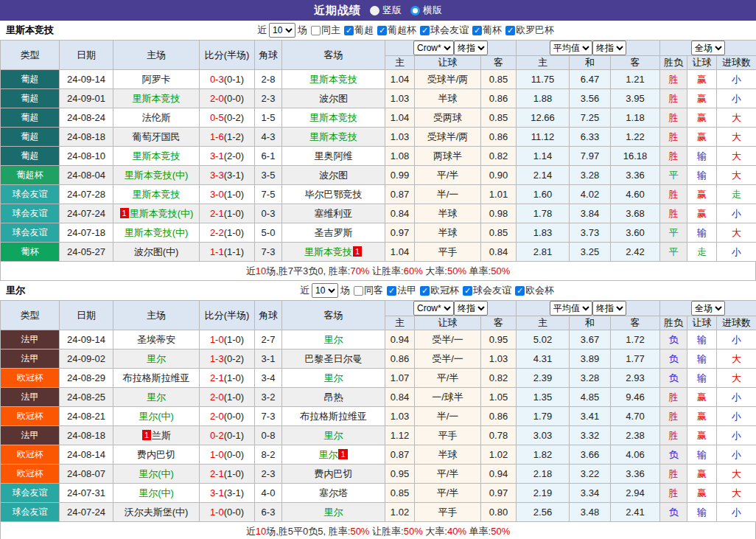  I want to click on away-team: 昂热, so click(334, 397).